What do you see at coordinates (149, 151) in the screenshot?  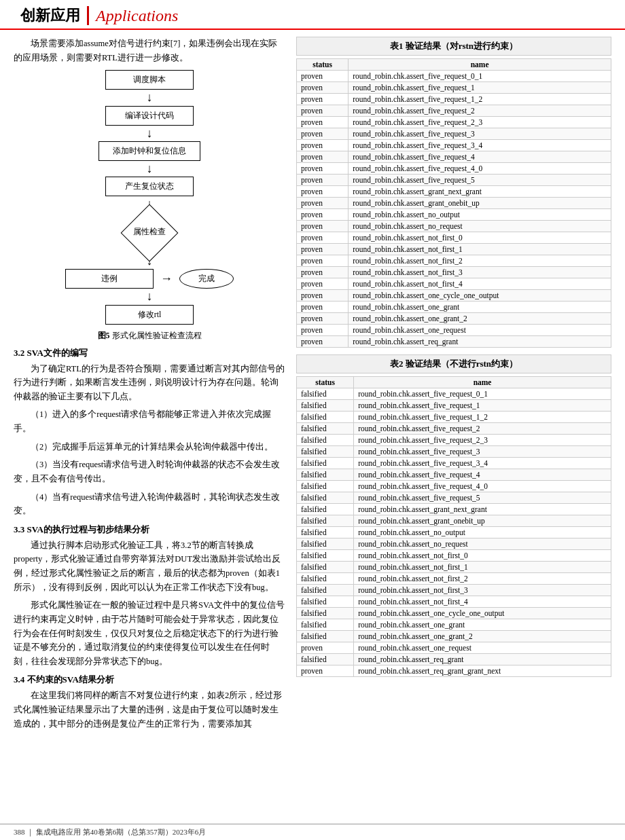 I see `flow-node-clock: 添加时钟和复位信息` at bounding box center [149, 151].